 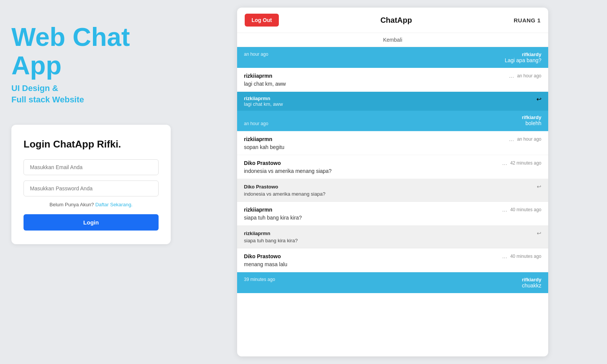 What do you see at coordinates (532, 280) in the screenshot?
I see `msg10-sender: rifkiardy` at bounding box center [532, 280].